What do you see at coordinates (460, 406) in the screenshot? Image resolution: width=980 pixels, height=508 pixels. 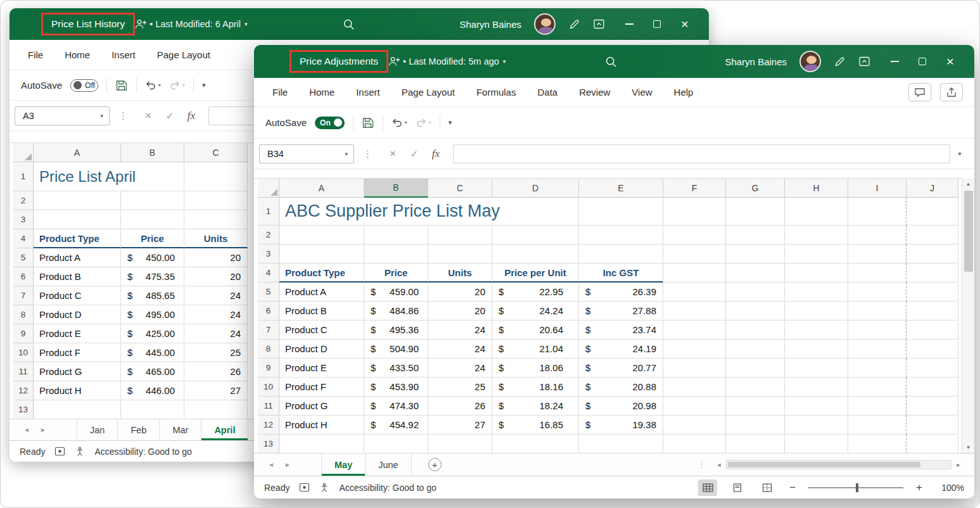 I see `cell-units-11: 26` at bounding box center [460, 406].